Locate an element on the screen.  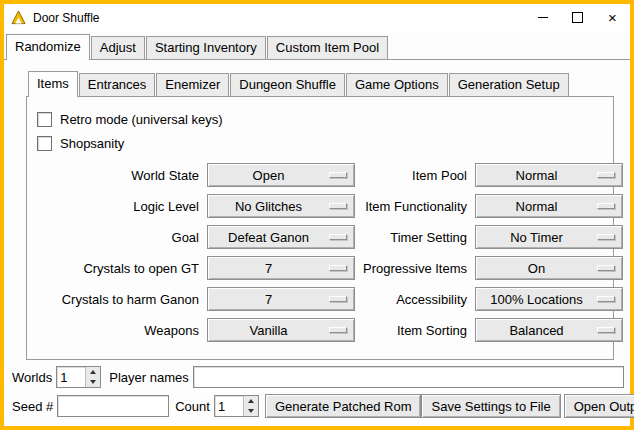
player-names-label: Player names is located at coordinates (148, 378).